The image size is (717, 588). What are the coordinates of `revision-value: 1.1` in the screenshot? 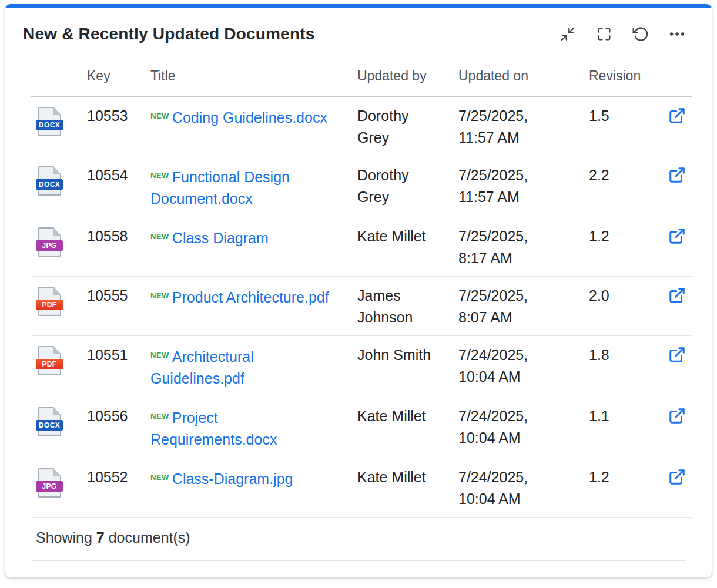 It's located at (623, 428).